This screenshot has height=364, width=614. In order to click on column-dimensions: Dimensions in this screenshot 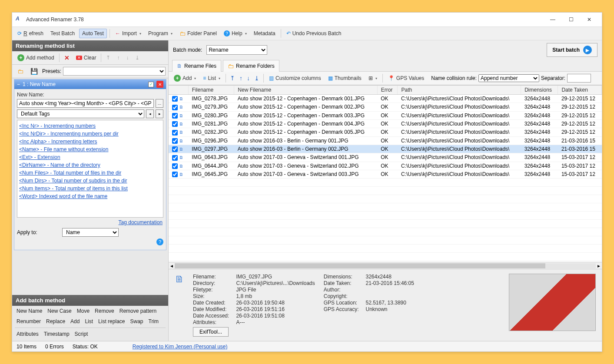, I will do `click(540, 90)`.